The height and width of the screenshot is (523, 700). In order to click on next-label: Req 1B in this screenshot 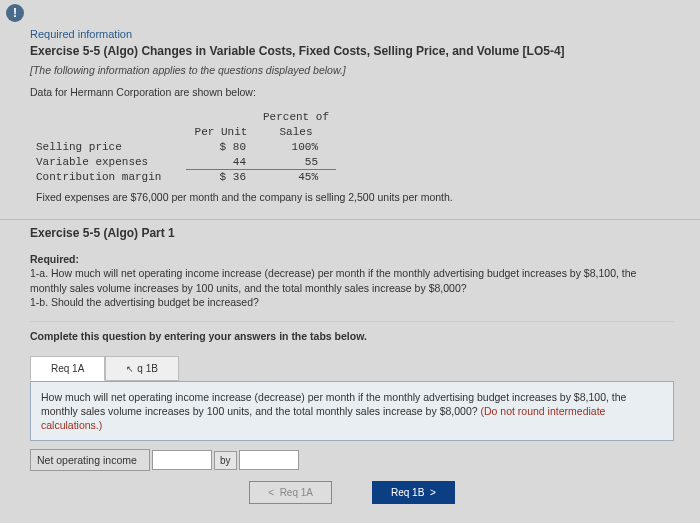, I will do `click(408, 492)`.